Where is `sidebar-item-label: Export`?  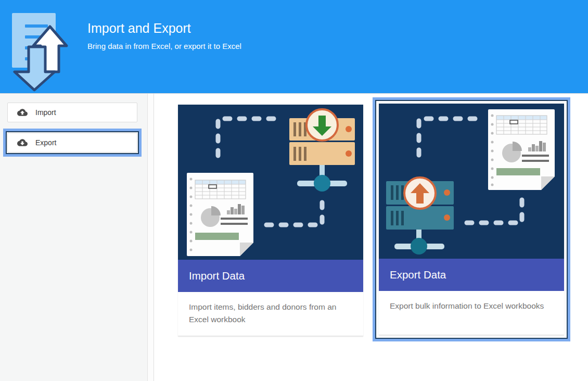 sidebar-item-label: Export is located at coordinates (46, 143).